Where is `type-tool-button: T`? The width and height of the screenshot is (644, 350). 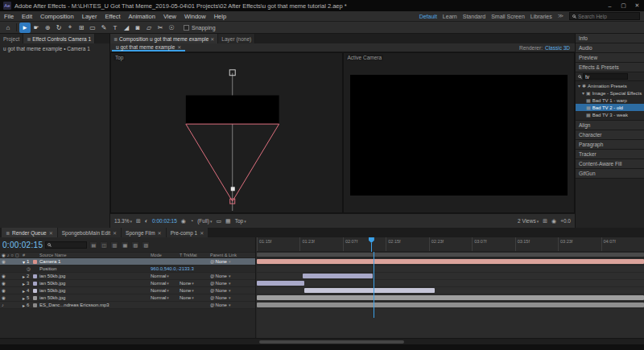 type-tool-button: T is located at coordinates (115, 27).